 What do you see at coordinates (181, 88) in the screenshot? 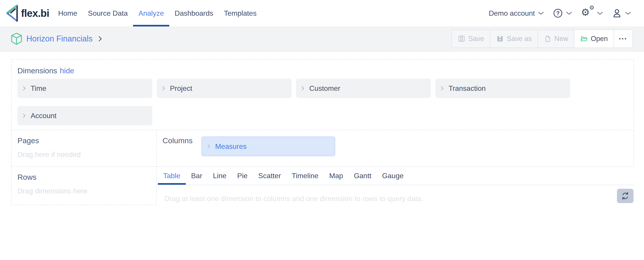
I see `dimension-chip-label: Project` at bounding box center [181, 88].